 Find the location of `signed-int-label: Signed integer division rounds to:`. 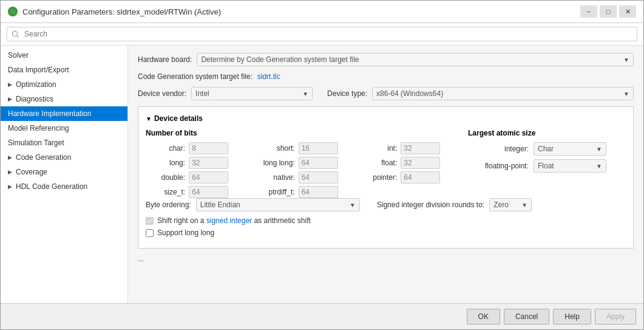

signed-int-label: Signed integer division rounds to: is located at coordinates (431, 205).